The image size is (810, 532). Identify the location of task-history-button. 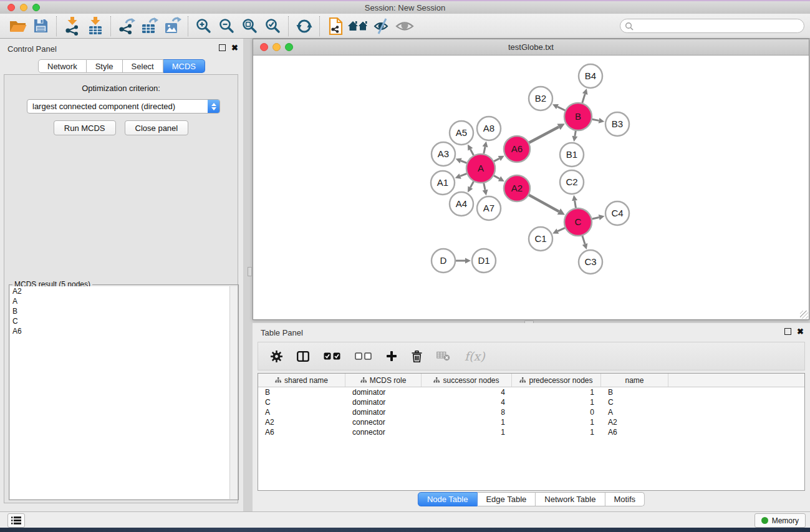
(16, 520).